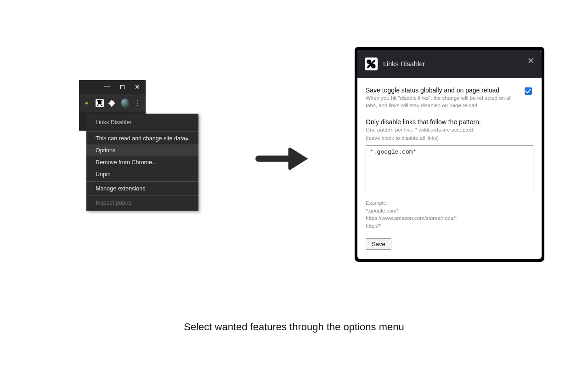 The height and width of the screenshot is (368, 588). What do you see at coordinates (449, 64) in the screenshot?
I see `dialog-header: Links Disabler ✕` at bounding box center [449, 64].